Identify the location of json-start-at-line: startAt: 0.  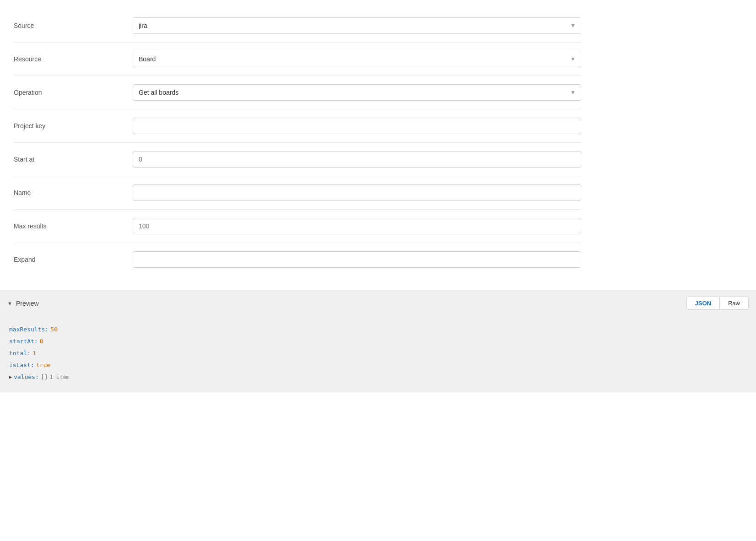
(378, 341).